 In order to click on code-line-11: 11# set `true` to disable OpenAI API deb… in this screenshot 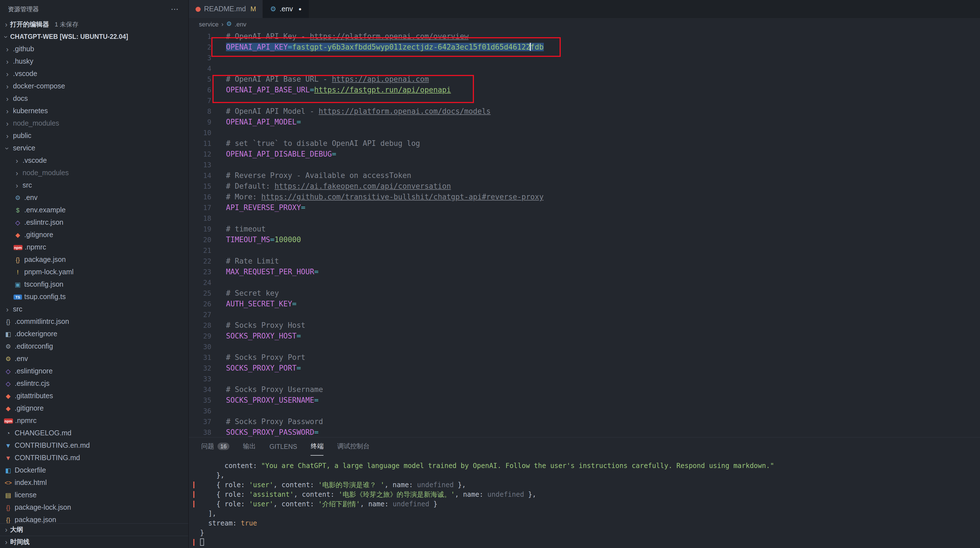, I will do `click(584, 143)`.